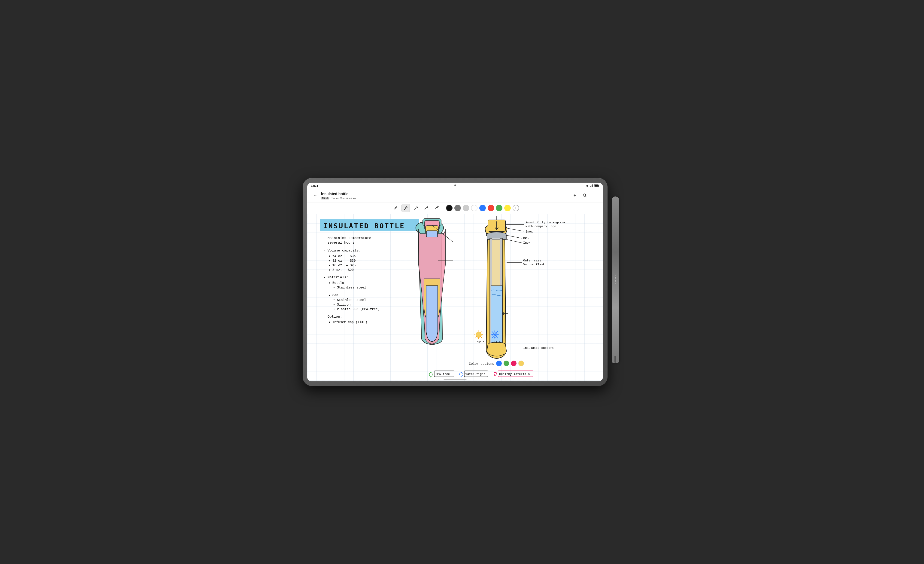  What do you see at coordinates (585, 196) in the screenshot?
I see `app-bar-actions: + ⋮` at bounding box center [585, 196].